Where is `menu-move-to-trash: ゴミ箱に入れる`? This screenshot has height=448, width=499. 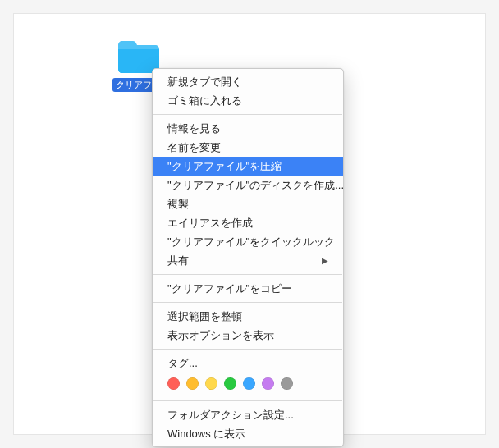 menu-move-to-trash: ゴミ箱に入れる is located at coordinates (248, 100).